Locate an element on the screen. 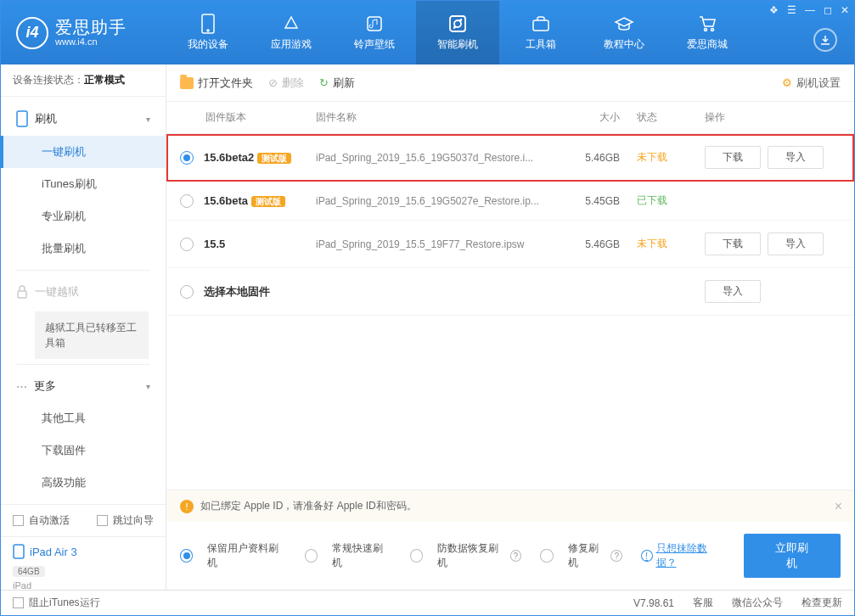 This screenshot has height=616, width=855. firmware-filename: iPad_Spring_2019_15.5_19F77_Restore.ipsw is located at coordinates (442, 244).